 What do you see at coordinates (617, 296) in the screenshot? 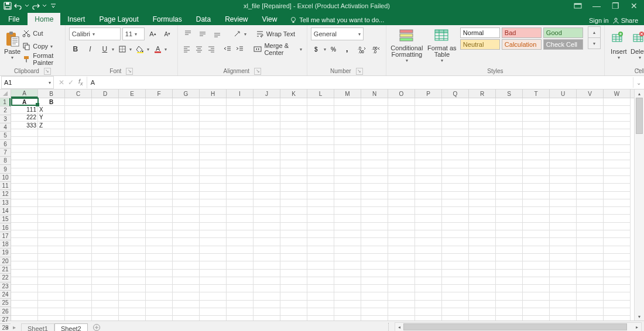
I see `cell-W26` at bounding box center [617, 296].